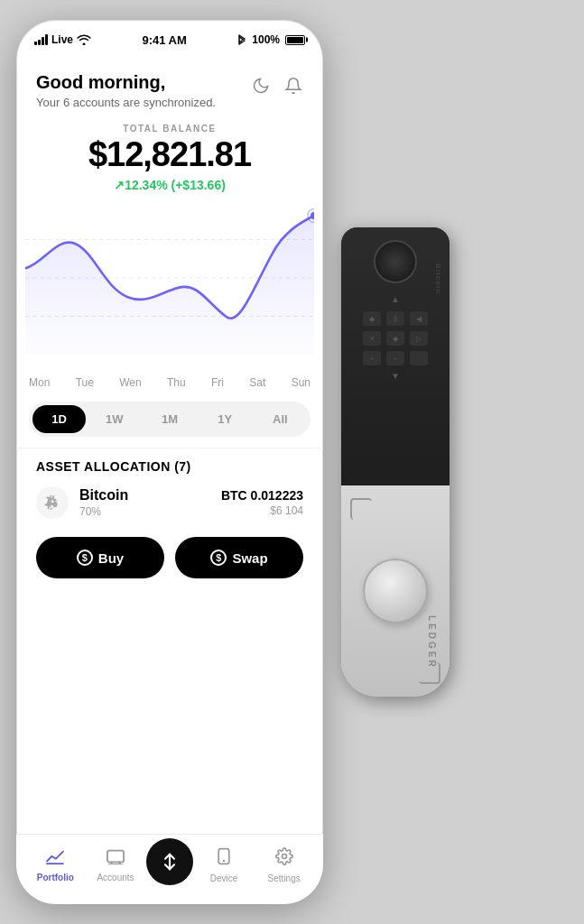  Describe the element at coordinates (439, 279) in the screenshot. I see `ledger-bitcoin-text: Bitcoin` at that location.